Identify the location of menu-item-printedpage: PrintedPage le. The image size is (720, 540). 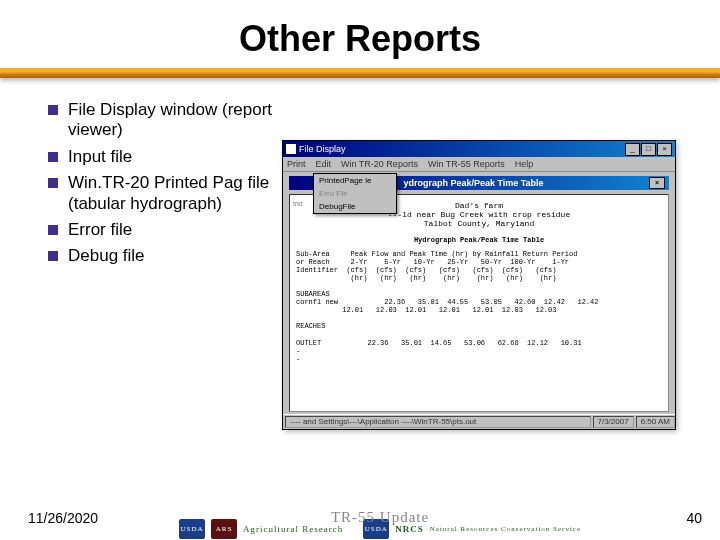
(355, 180).